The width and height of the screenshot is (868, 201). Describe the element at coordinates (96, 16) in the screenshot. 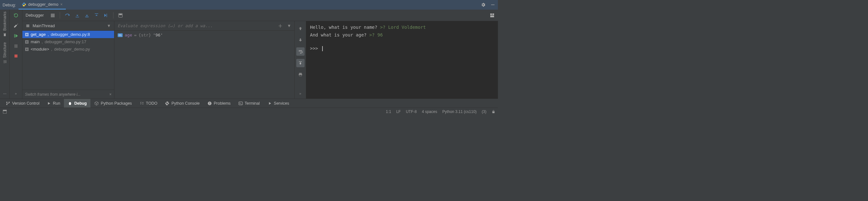

I see `step-out-icon` at that location.